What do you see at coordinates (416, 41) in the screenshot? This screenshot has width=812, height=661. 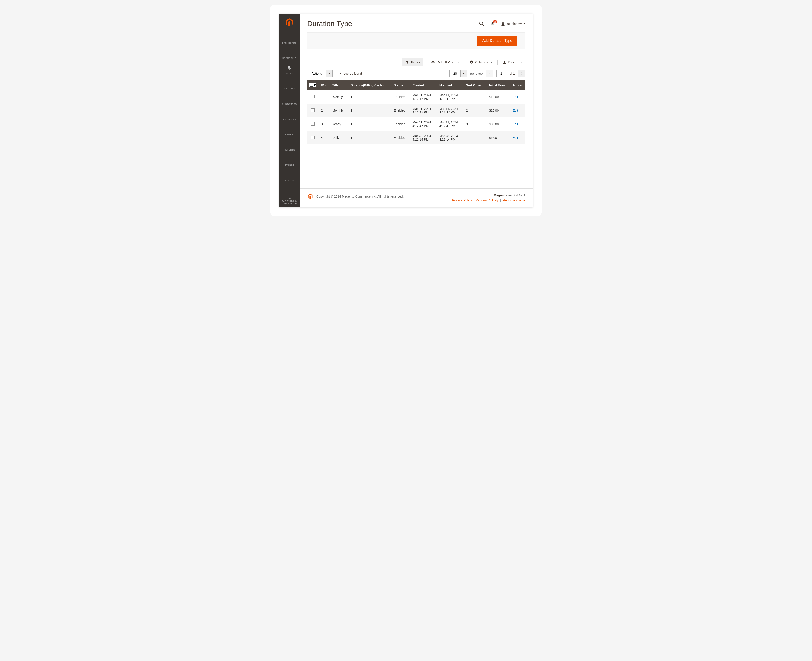 I see `actions-bar: Add Duration Type` at bounding box center [416, 41].